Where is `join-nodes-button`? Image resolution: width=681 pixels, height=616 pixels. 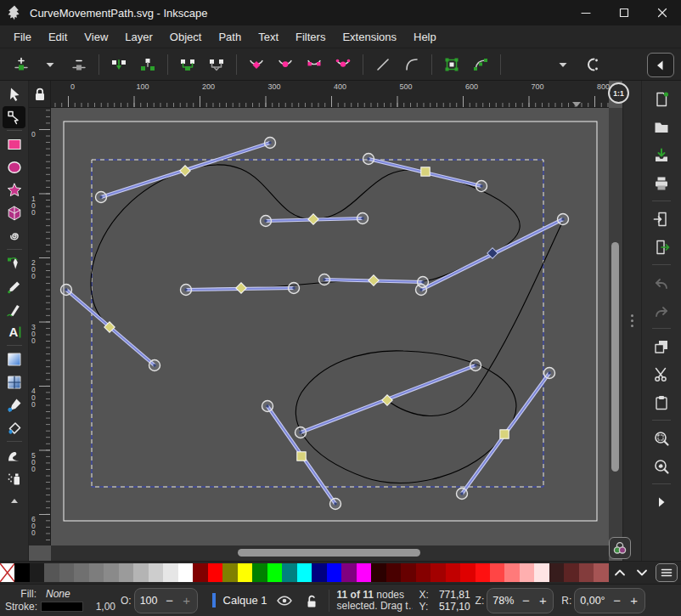
join-nodes-button is located at coordinates (119, 65).